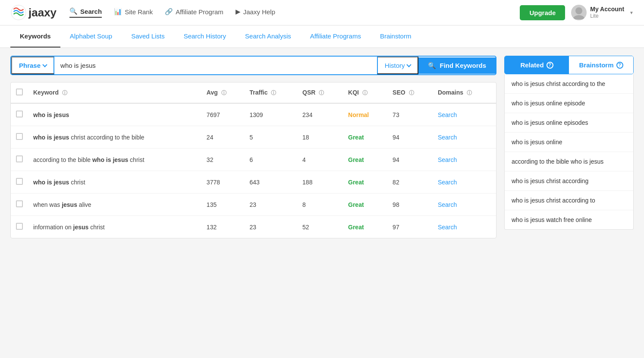  What do you see at coordinates (365, 93) in the screenshot?
I see `col-kqi: KQI ⓘ` at bounding box center [365, 93].